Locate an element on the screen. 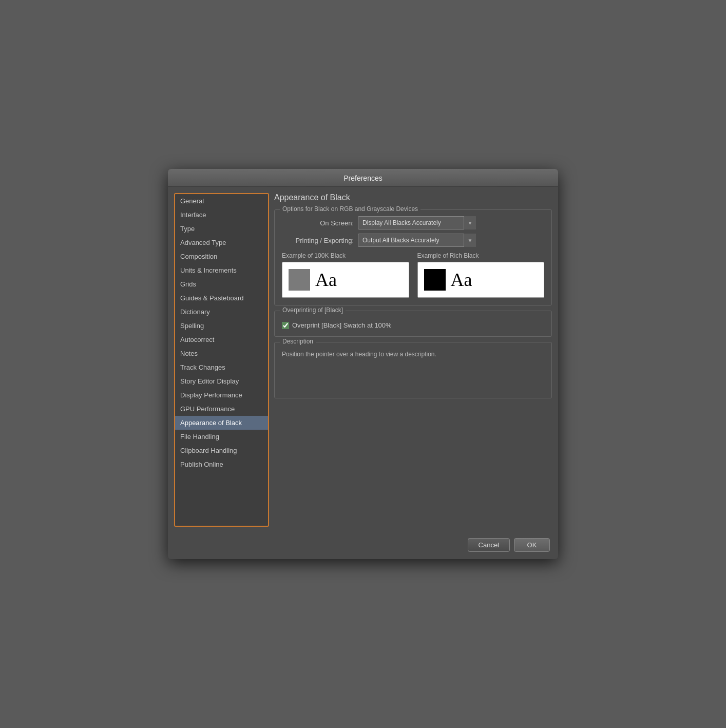 Image resolution: width=726 pixels, height=728 pixels. examples-row: Example of 100K Black Aa Example of Rich… is located at coordinates (413, 275).